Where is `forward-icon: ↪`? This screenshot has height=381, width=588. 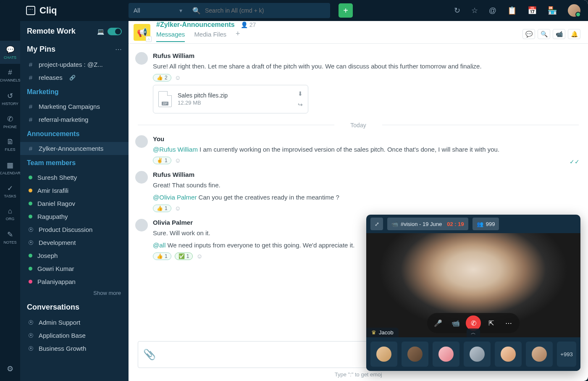 forward-icon: ↪ is located at coordinates (300, 105).